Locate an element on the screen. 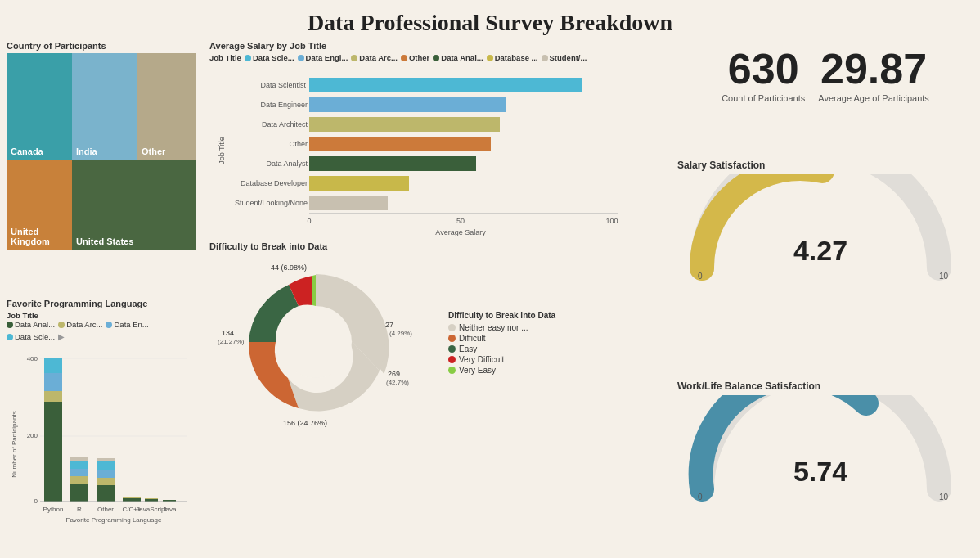  page-title: Data Professional Survey Breakdown is located at coordinates (490, 20).